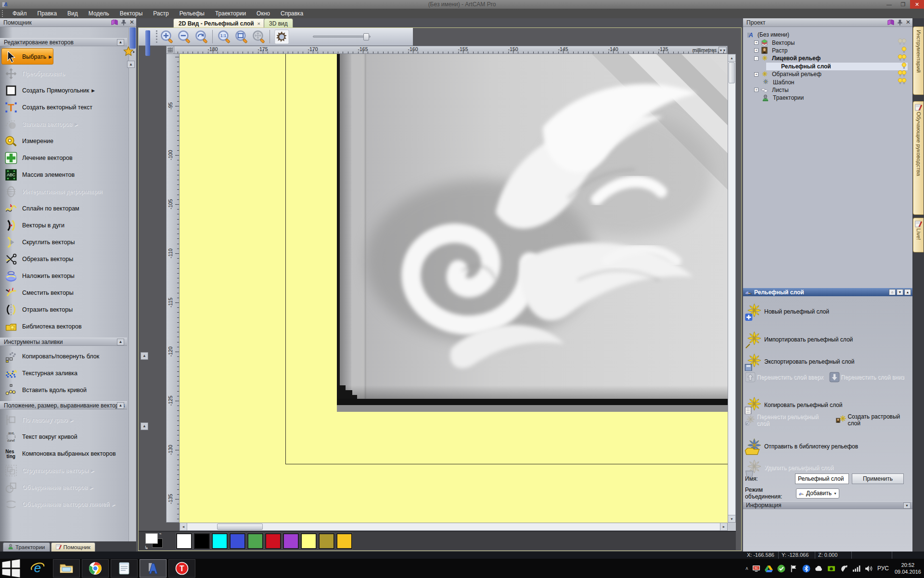 The image size is (924, 578). I want to click on start-button, so click(11, 568).